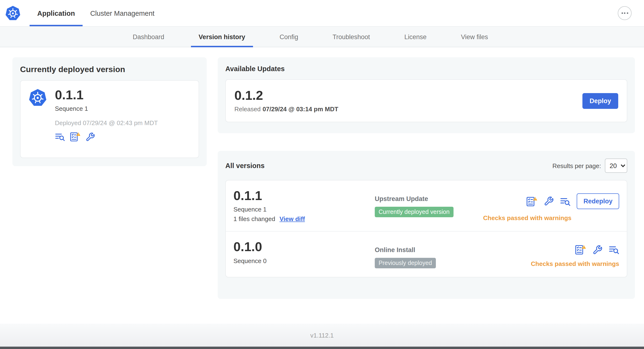 The height and width of the screenshot is (349, 644). Describe the element at coordinates (304, 206) in the screenshot. I see `version-info: 0.1.1 Sequence 1 1 files changed View di…` at that location.